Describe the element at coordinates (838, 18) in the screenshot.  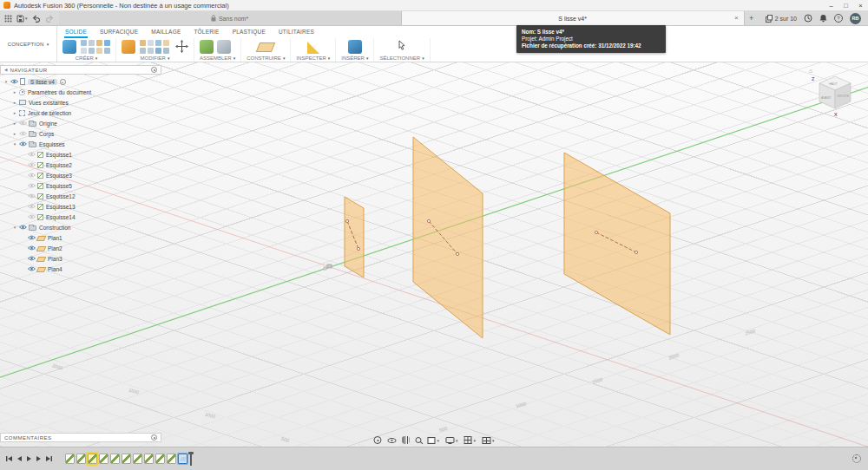
I see `help-icon: ?` at that location.